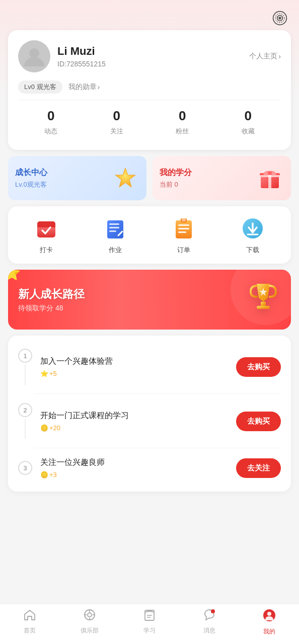  I want to click on bottom-nav: 首页 俱乐部 学习, so click(150, 624).